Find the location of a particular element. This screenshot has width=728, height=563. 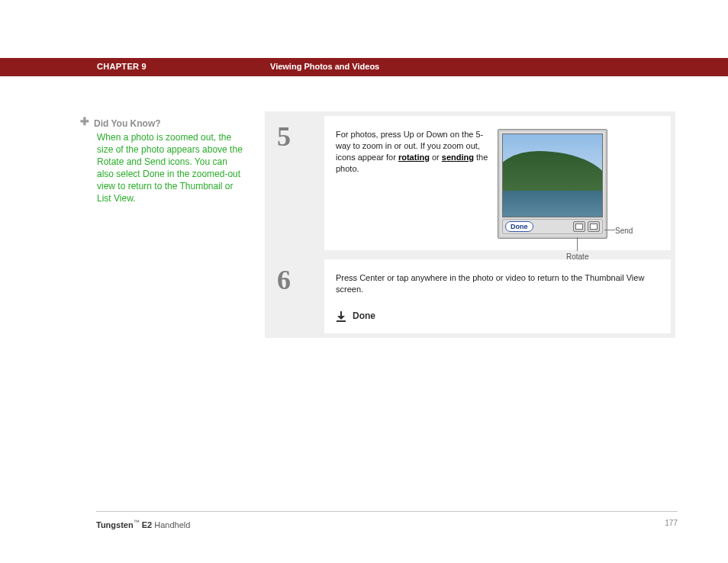

step-number-column: 6 is located at coordinates (295, 296).